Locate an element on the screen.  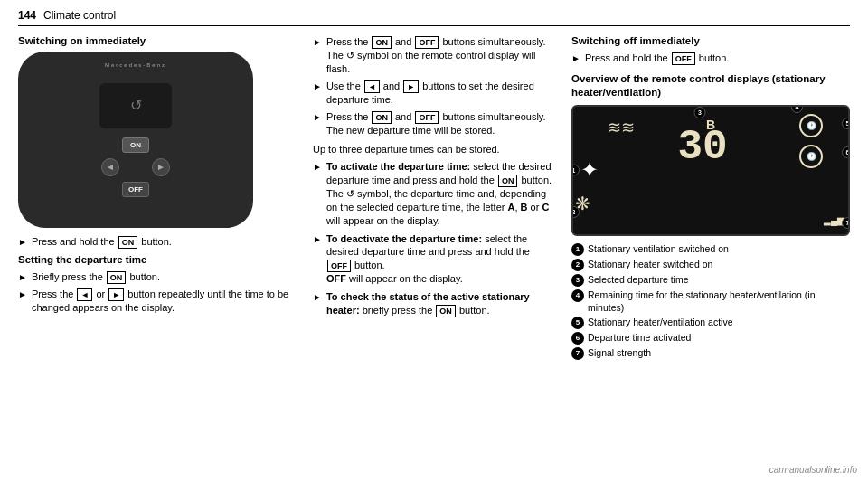
remote-arrows-row: ◄ ► is located at coordinates (136, 167).